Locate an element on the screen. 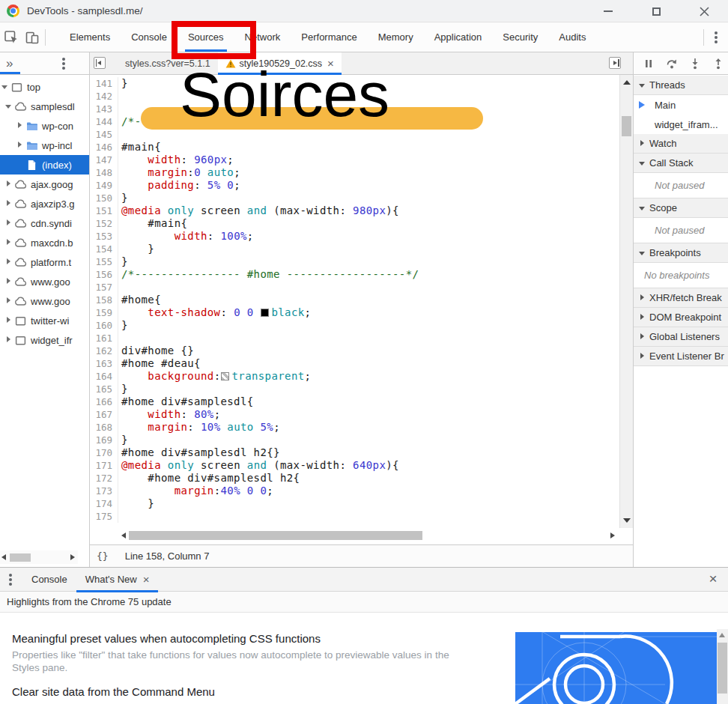  scroll-down-icon is located at coordinates (627, 521).